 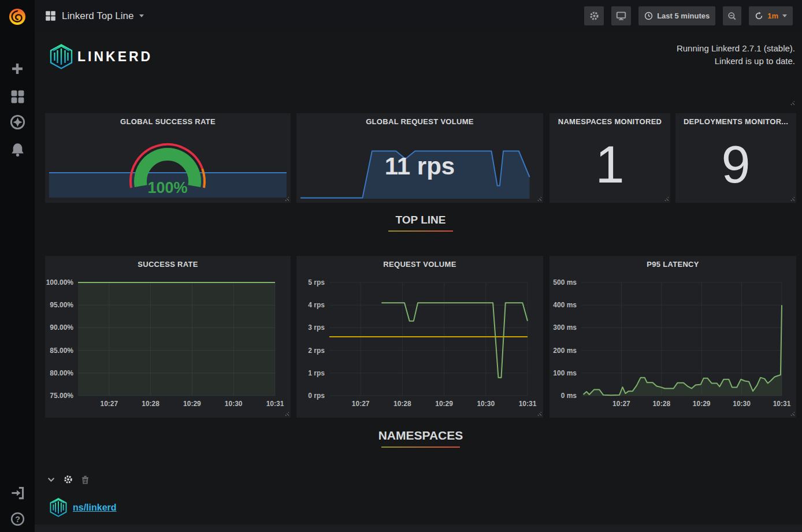 I want to click on time-range-picker: Last 5 minutes, so click(x=677, y=16).